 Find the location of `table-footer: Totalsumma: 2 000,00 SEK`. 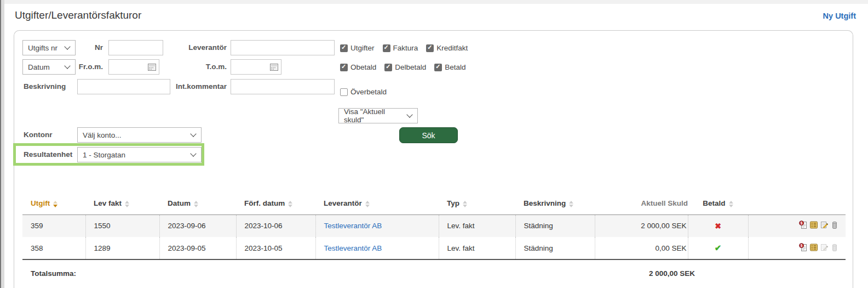

table-footer: Totalsumma: 2 000,00 SEK is located at coordinates (434, 275).